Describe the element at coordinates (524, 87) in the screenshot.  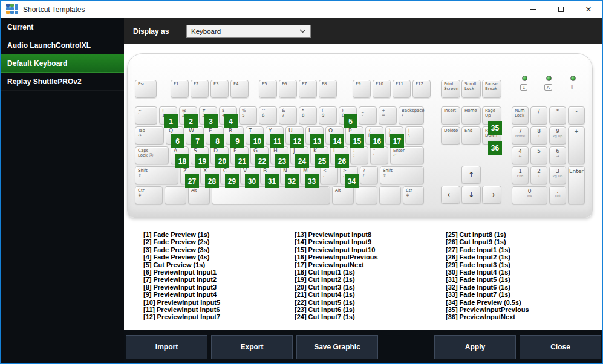
I see `num-lock-led-icon: 1` at that location.